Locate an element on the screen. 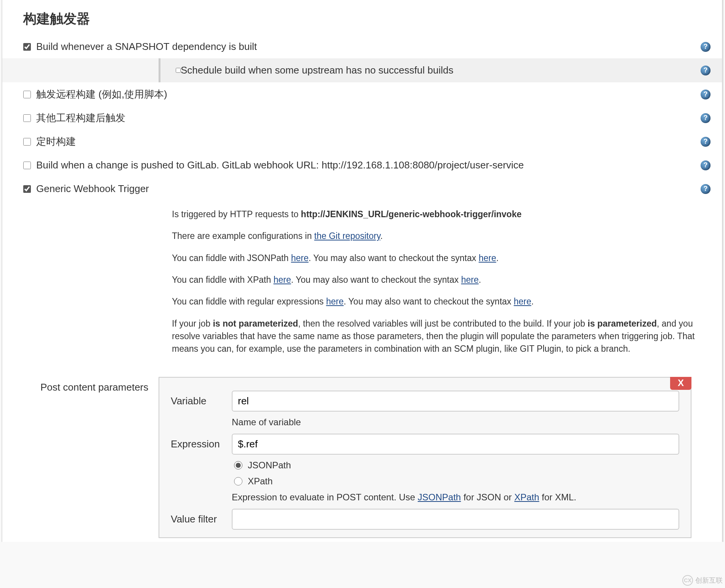  trigger-generic-webhook-checkbox is located at coordinates (27, 189).